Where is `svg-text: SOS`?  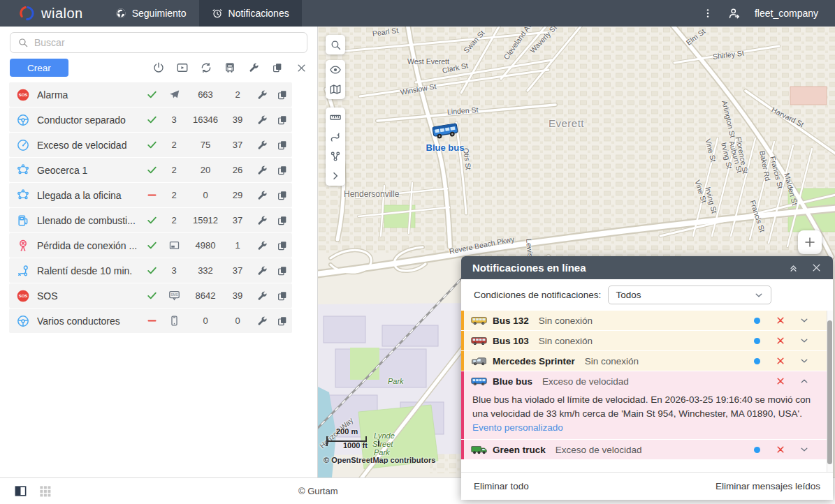
svg-text: SOS is located at coordinates (24, 95).